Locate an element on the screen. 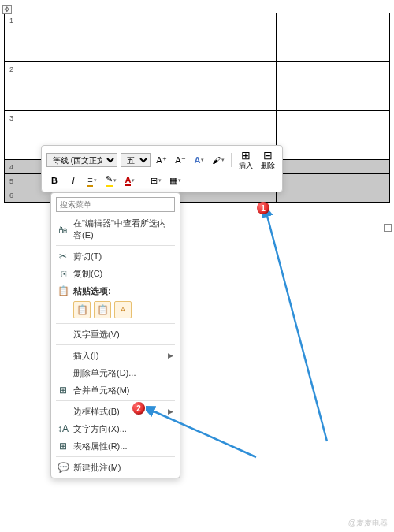  table-resize-handle is located at coordinates (388, 228).